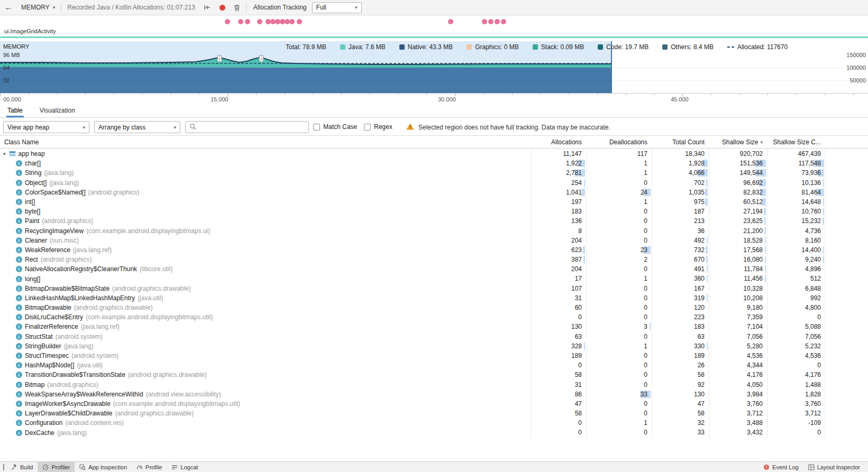  What do you see at coordinates (796, 183) in the screenshot?
I see `cell-change: 10,136` at bounding box center [796, 183].